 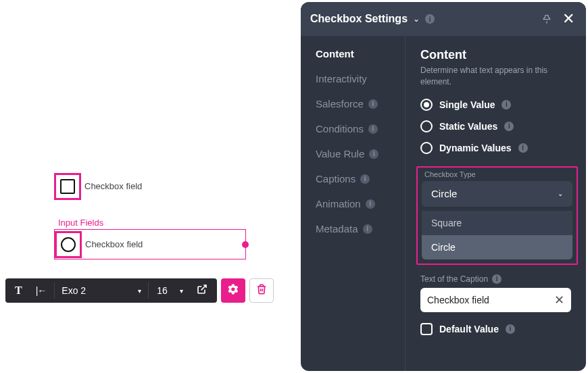 I want to click on settings-button, so click(x=233, y=291).